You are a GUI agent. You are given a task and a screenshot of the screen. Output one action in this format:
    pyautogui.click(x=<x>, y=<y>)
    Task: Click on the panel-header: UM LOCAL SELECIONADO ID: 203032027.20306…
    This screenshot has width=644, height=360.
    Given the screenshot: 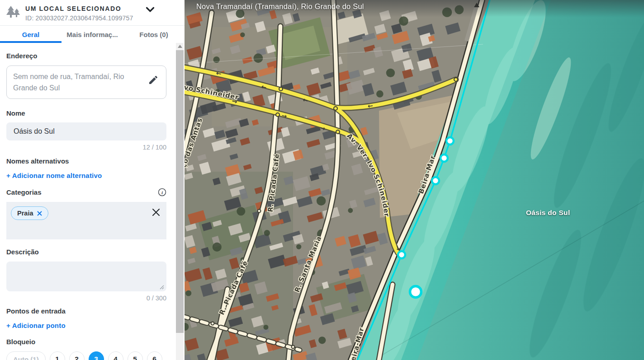 What is the action you would take?
    pyautogui.click(x=92, y=13)
    